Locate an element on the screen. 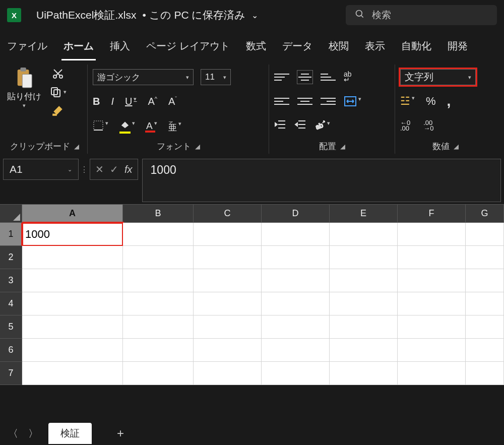 This screenshot has height=445, width=504. orientation-button: ab ▾ is located at coordinates (323, 125).